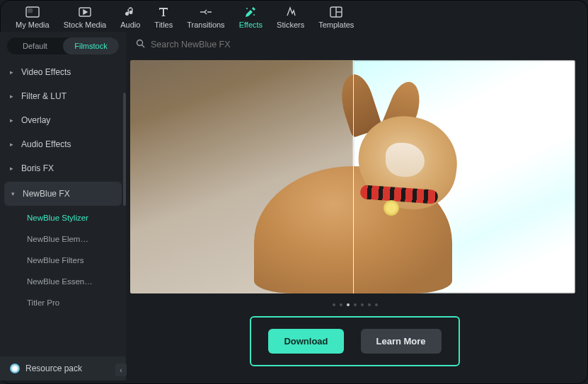 This screenshot has height=384, width=588. I want to click on sidebar-scrollbar, so click(125, 149).